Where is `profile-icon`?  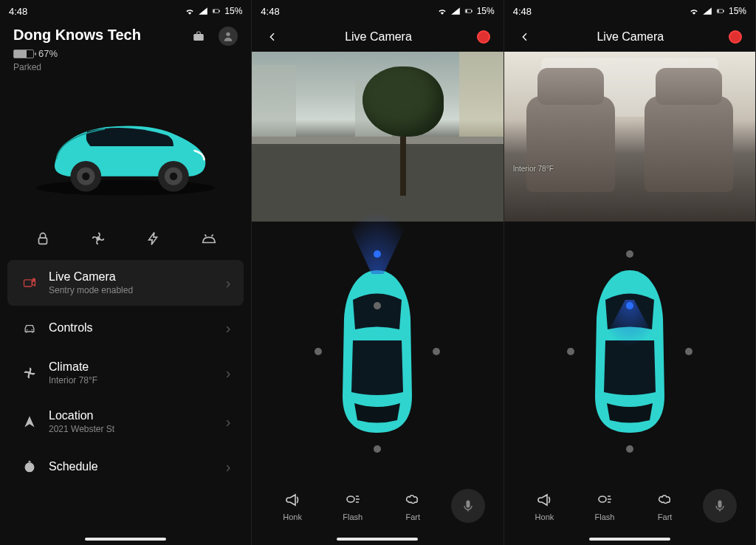
profile-icon is located at coordinates (228, 36).